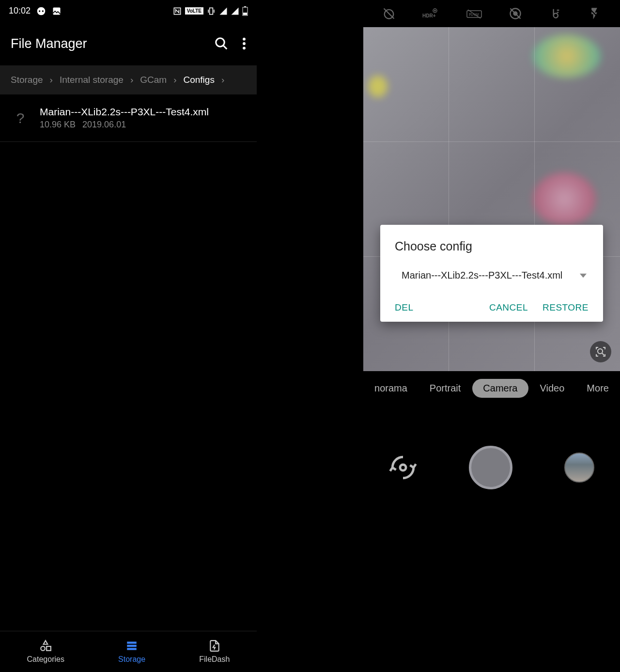 The image size is (620, 672). What do you see at coordinates (244, 44) in the screenshot?
I see `more-icon` at bounding box center [244, 44].